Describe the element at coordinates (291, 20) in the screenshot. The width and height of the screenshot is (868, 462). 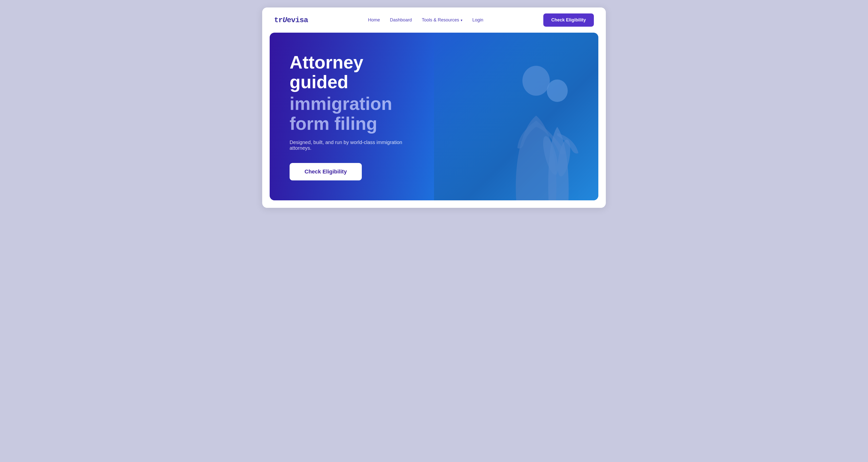
I see `logo: trUevisa` at that location.